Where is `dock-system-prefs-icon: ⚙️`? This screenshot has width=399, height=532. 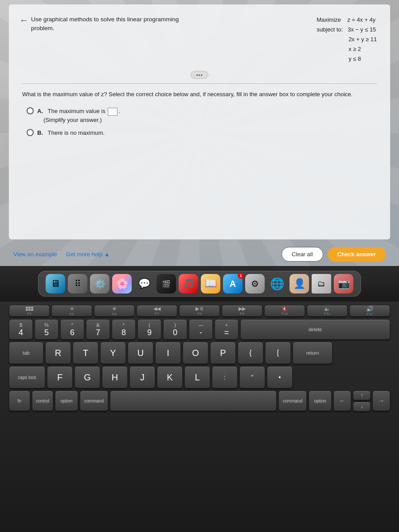 dock-system-prefs-icon: ⚙️ is located at coordinates (100, 284).